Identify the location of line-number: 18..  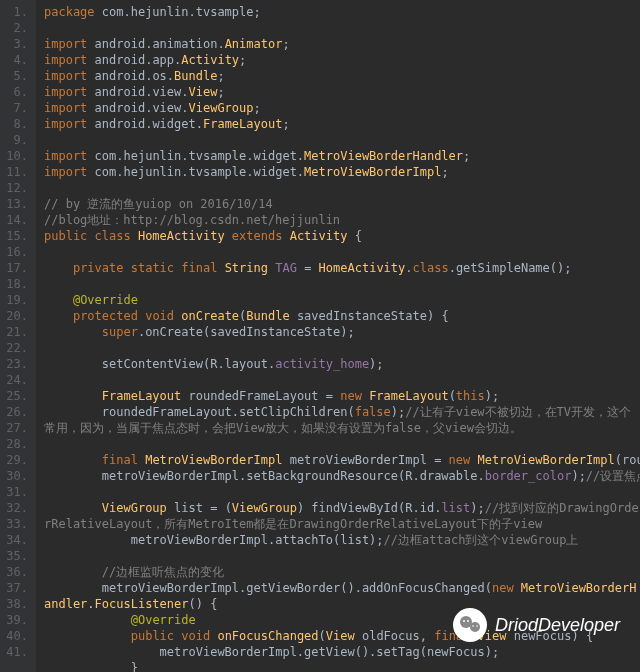
(16, 284).